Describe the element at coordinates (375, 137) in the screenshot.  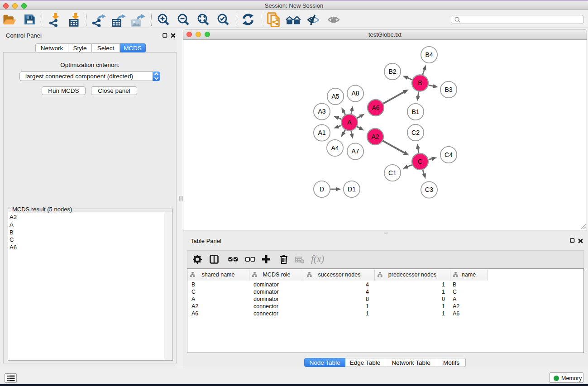
I see `svg-text: A2` at that location.